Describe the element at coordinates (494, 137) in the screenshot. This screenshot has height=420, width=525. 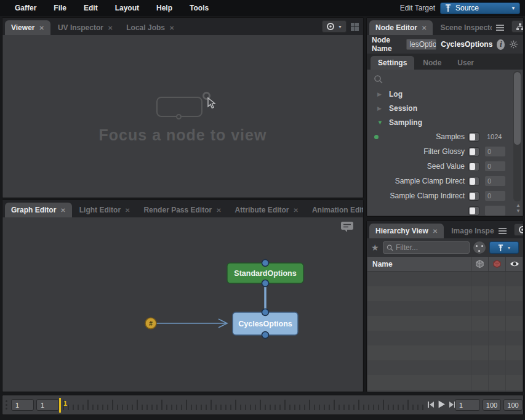
I see `param-value: 1024` at that location.